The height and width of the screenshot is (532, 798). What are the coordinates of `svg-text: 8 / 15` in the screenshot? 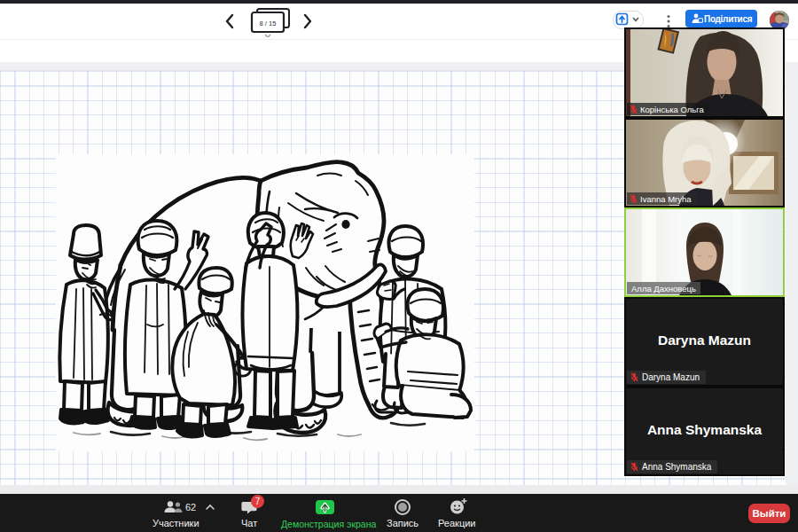 It's located at (268, 23).